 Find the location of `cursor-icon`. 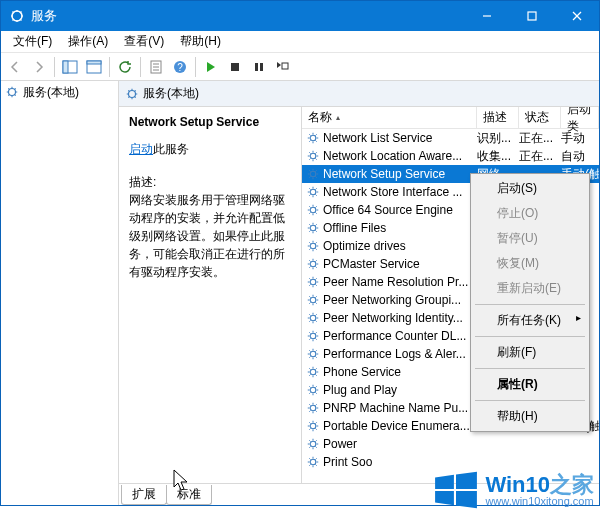

cursor-icon is located at coordinates (183, 482).